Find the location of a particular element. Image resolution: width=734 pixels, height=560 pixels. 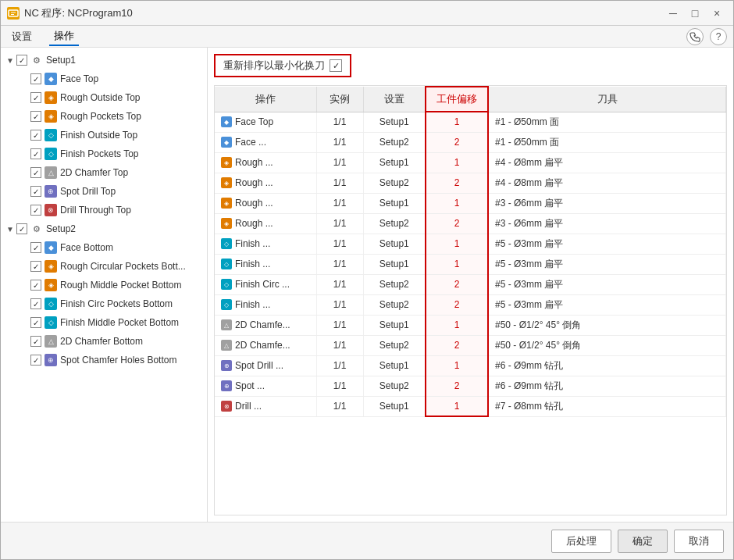

tree-2d-chamfer-top: △ 2D Chamfer Top is located at coordinates (104, 173).